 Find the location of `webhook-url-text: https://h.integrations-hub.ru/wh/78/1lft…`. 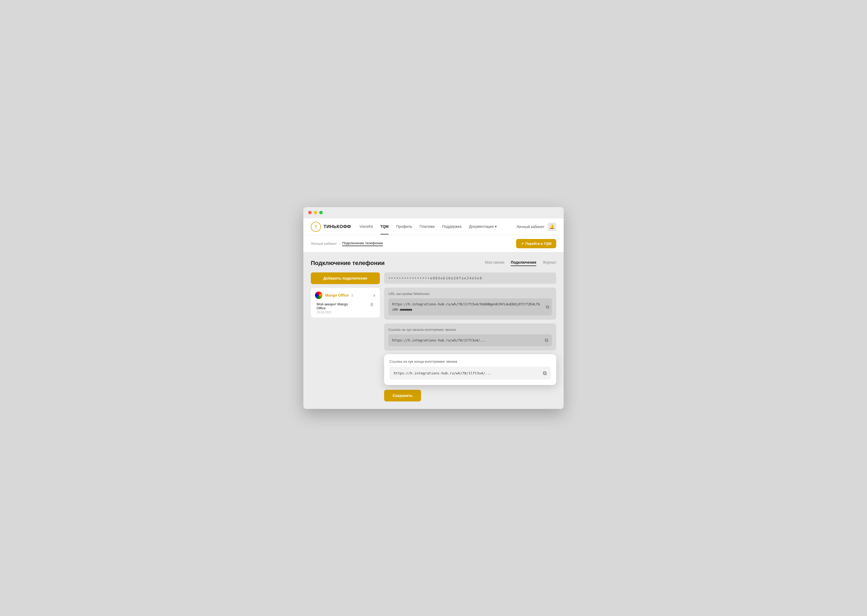

webhook-url-text: https://h.integrations-hub.ru/wh/78/1lft… is located at coordinates (466, 307).